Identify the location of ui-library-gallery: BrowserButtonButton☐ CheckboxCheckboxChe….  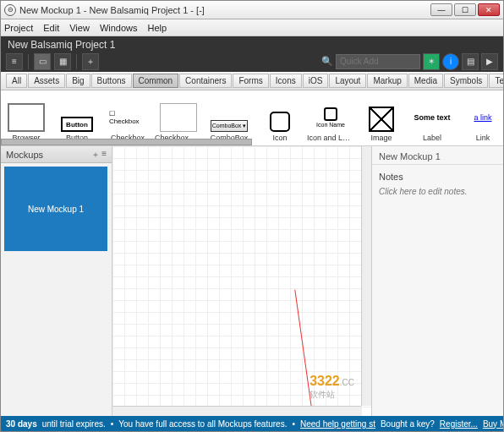
(252, 118).